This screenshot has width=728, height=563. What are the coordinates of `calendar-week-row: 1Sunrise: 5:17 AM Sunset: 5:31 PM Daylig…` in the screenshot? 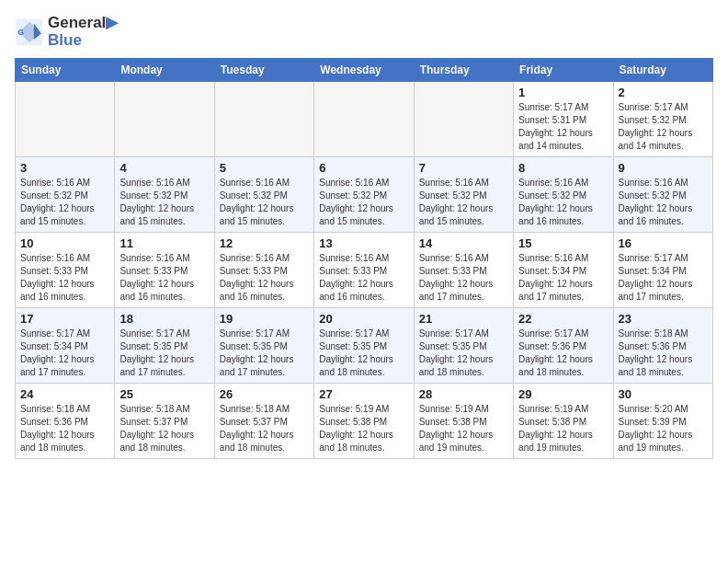 It's located at (364, 120).